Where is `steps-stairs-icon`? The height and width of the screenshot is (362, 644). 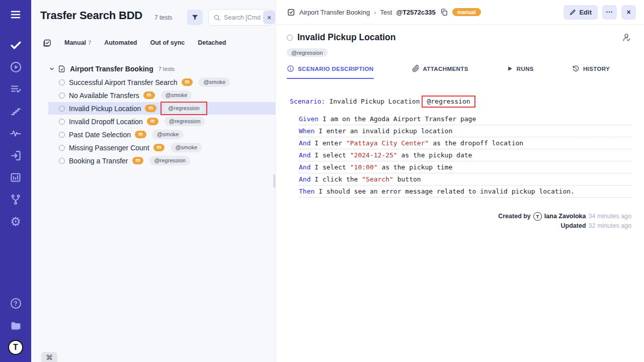 steps-stairs-icon is located at coordinates (16, 111).